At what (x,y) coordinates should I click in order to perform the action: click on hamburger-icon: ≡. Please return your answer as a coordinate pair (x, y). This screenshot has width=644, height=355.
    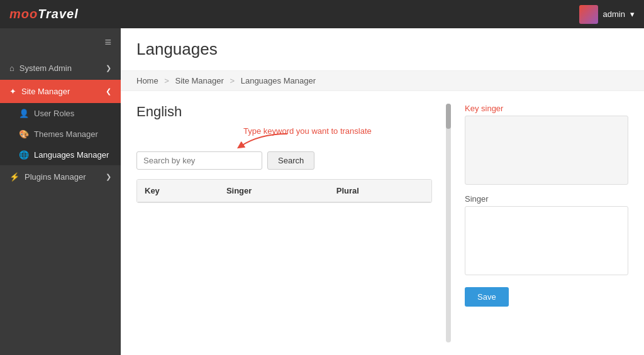
    Looking at the image, I should click on (60, 43).